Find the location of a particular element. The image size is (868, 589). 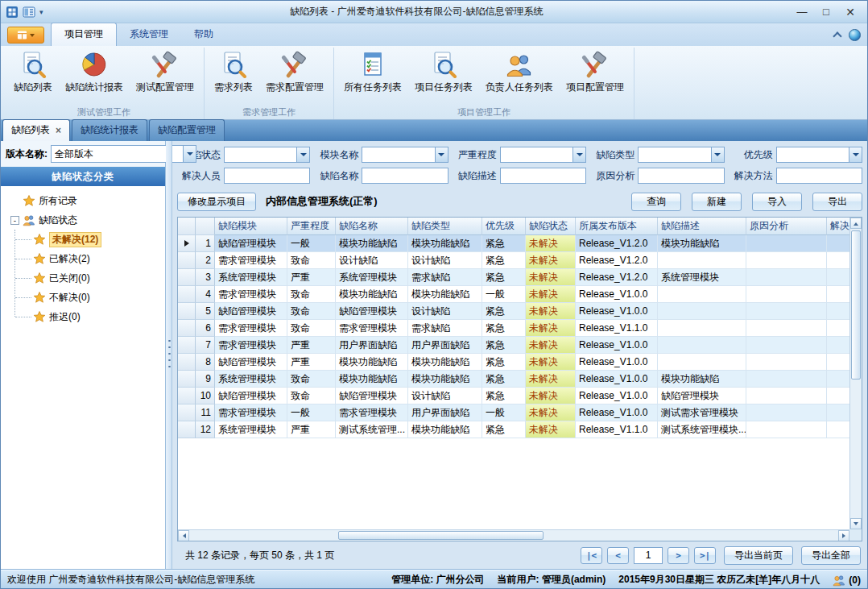

grid-column-header: 缺陷状态 is located at coordinates (551, 226).